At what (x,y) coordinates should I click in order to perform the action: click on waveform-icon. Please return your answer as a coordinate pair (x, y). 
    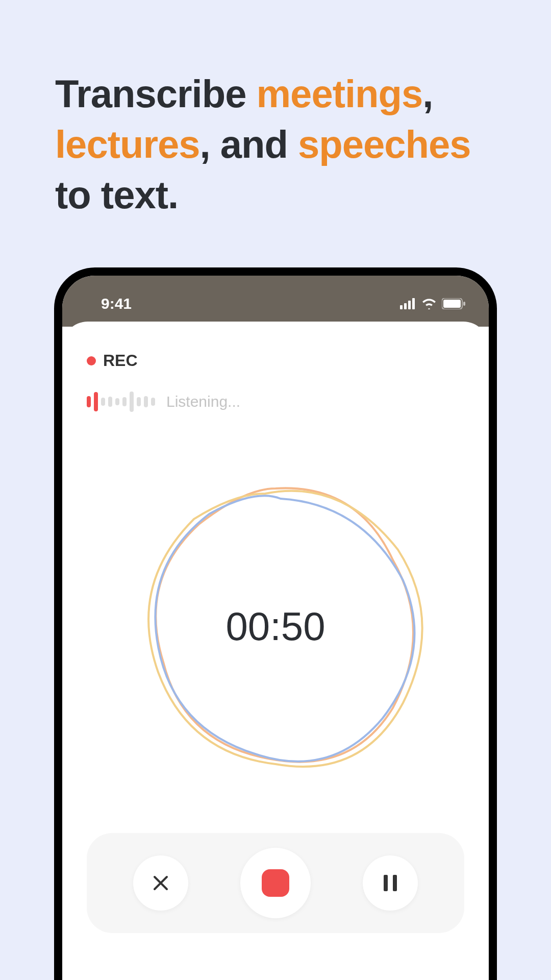
    Looking at the image, I should click on (121, 402).